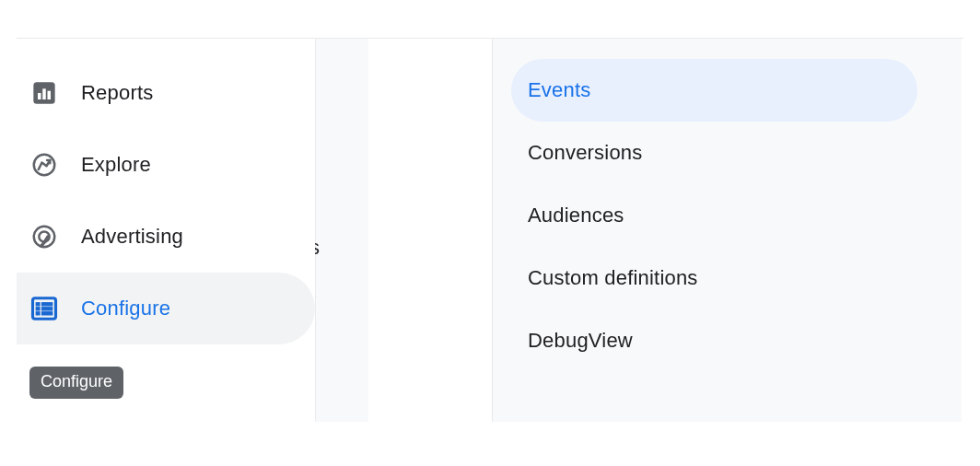 The height and width of the screenshot is (466, 980). Describe the element at coordinates (166, 165) in the screenshot. I see `nav-item-explore: Explore` at that location.